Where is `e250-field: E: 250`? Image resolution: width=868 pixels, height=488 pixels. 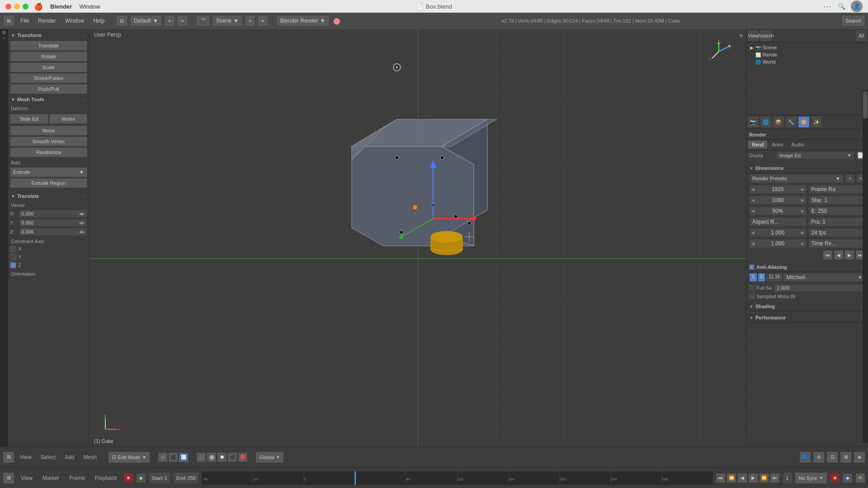 e250-field: E: 250 is located at coordinates (837, 211).